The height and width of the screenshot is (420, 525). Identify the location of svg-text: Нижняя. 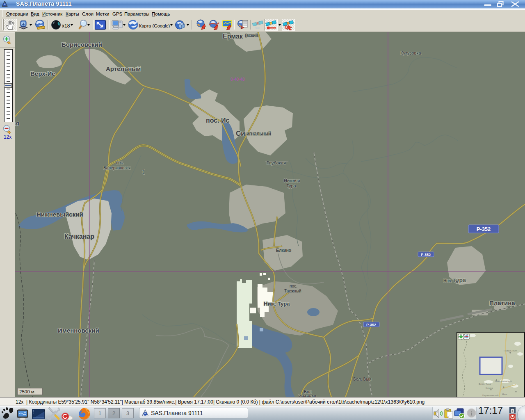
(292, 180).